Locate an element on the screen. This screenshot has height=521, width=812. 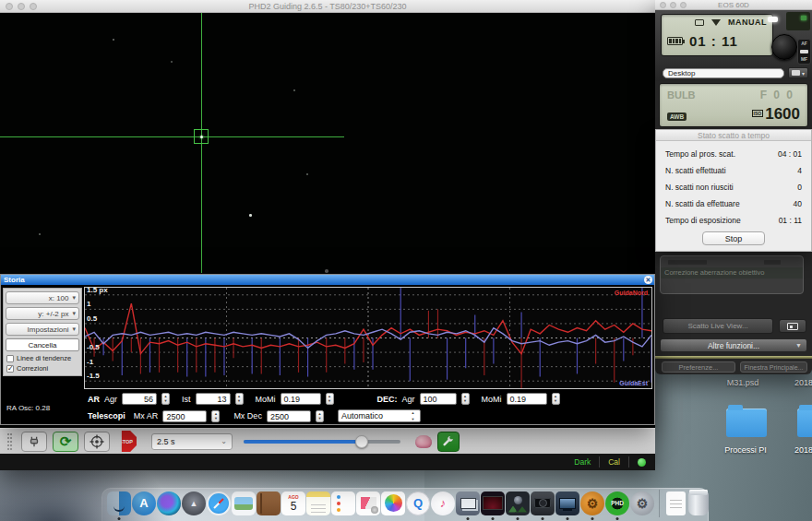
preview-dock-icon is located at coordinates (244, 503).